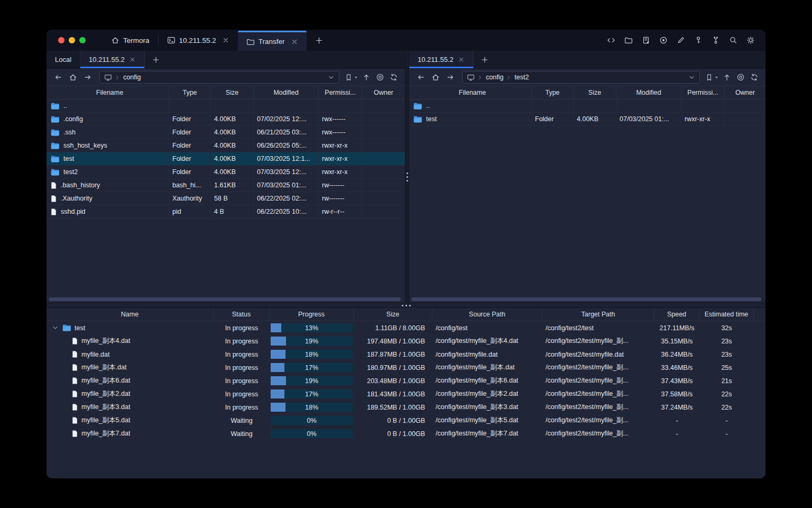 The height and width of the screenshot is (508, 812). What do you see at coordinates (677, 314) in the screenshot?
I see `column-header-speed: Speed` at bounding box center [677, 314].